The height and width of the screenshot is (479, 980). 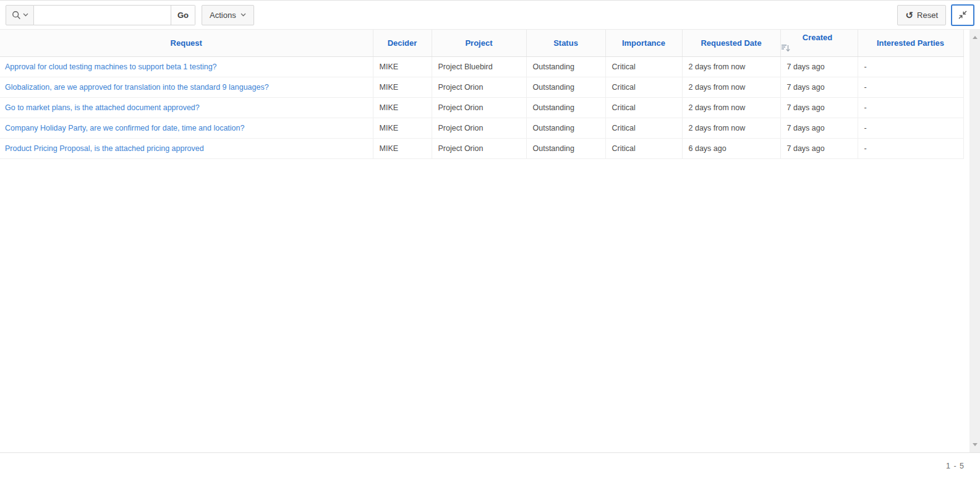 I want to click on column-header-created: Created, so click(x=819, y=43).